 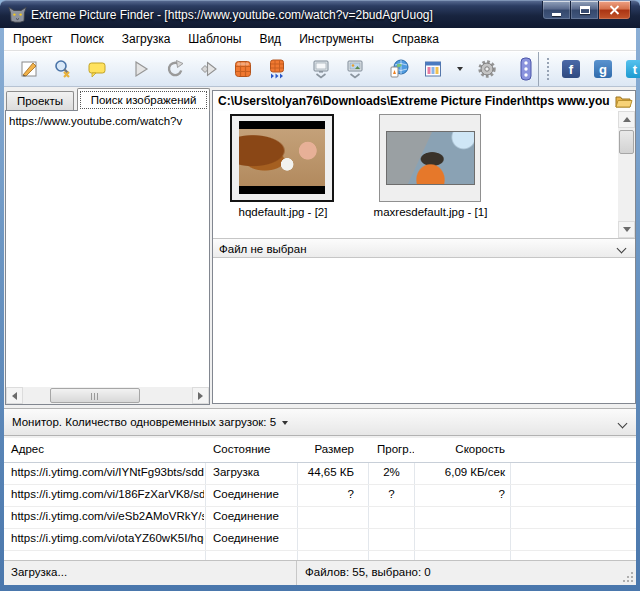 What do you see at coordinates (626, 142) in the screenshot?
I see `vertical-scroll-thumb` at bounding box center [626, 142].